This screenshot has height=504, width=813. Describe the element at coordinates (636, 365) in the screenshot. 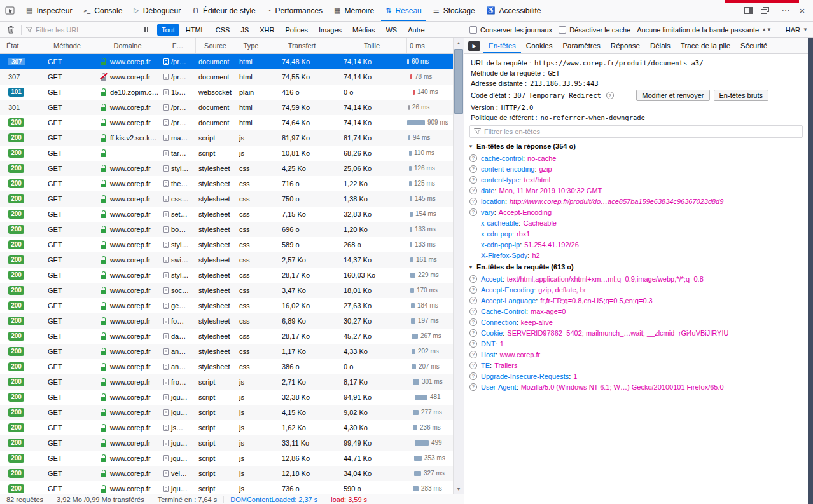

I see `header-row: ?TE:Trailers` at that location.